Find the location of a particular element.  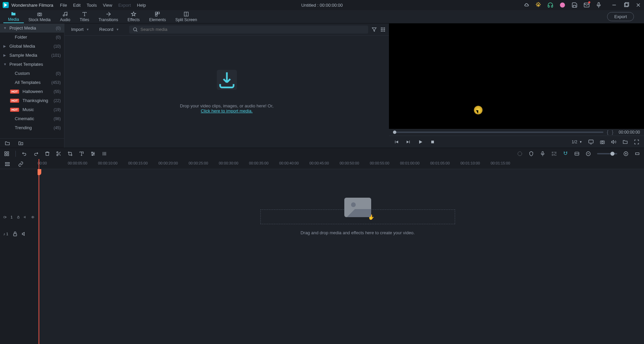

volume-icon is located at coordinates (614, 142).